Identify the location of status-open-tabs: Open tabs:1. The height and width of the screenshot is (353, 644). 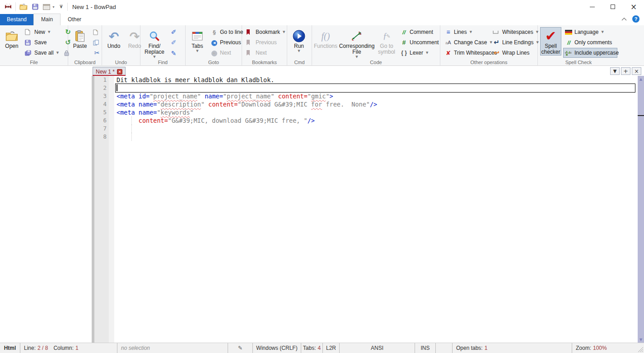
(512, 348).